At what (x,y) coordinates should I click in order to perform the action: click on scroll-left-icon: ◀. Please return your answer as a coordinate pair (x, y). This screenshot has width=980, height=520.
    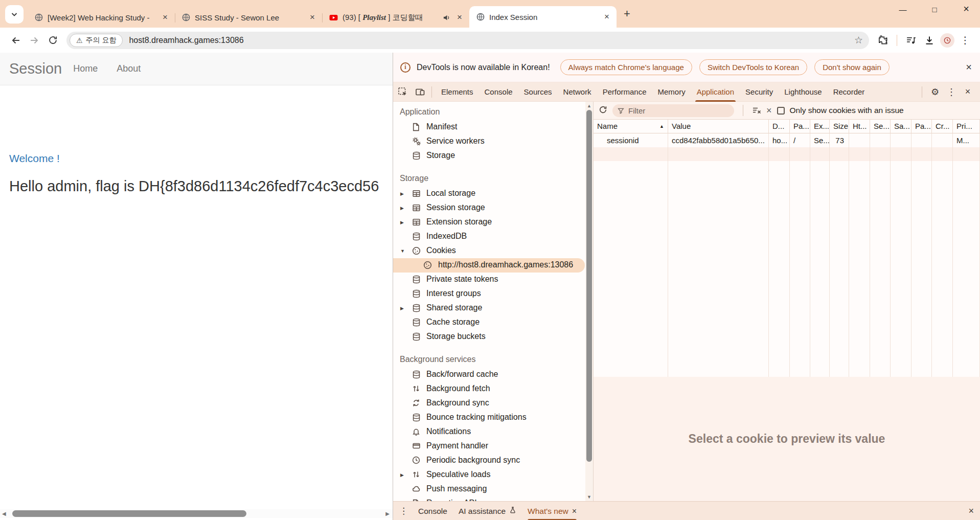
    Looking at the image, I should click on (4, 513).